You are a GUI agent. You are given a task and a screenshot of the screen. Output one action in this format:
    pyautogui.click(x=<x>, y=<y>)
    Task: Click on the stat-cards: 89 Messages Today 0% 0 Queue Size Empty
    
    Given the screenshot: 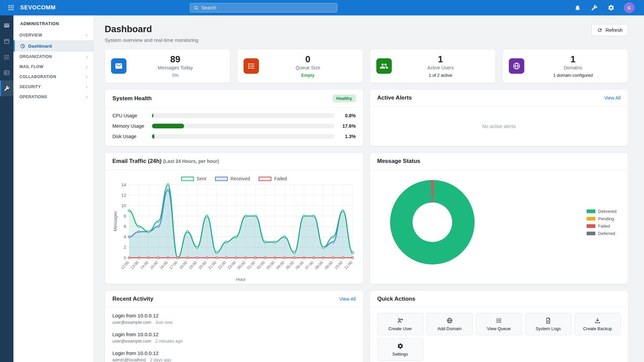 What is the action you would take?
    pyautogui.click(x=366, y=66)
    